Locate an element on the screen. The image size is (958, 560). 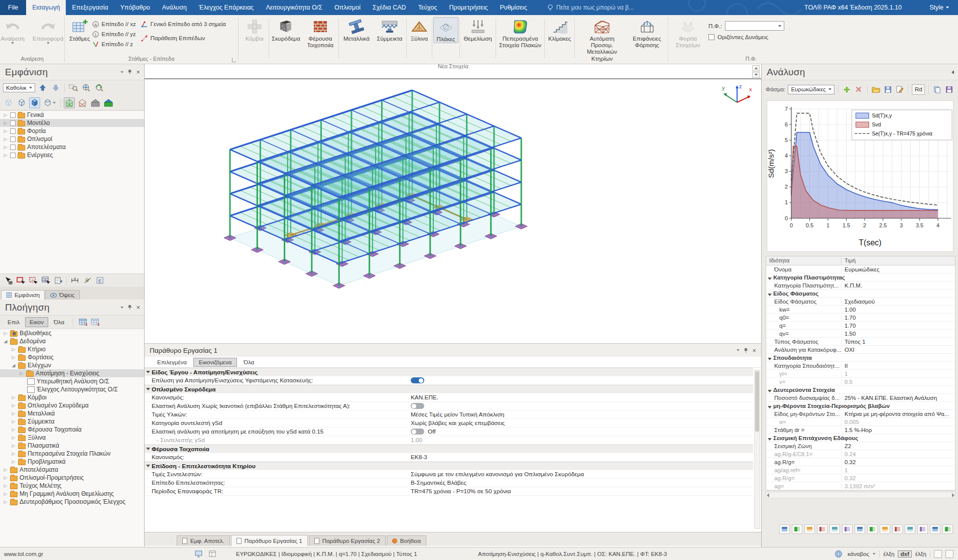
status-assessment-settings: Αποτίμηση-Ενισχύσεις | q-Καθολ.Συντ.Συμπ… is located at coordinates (572, 554).